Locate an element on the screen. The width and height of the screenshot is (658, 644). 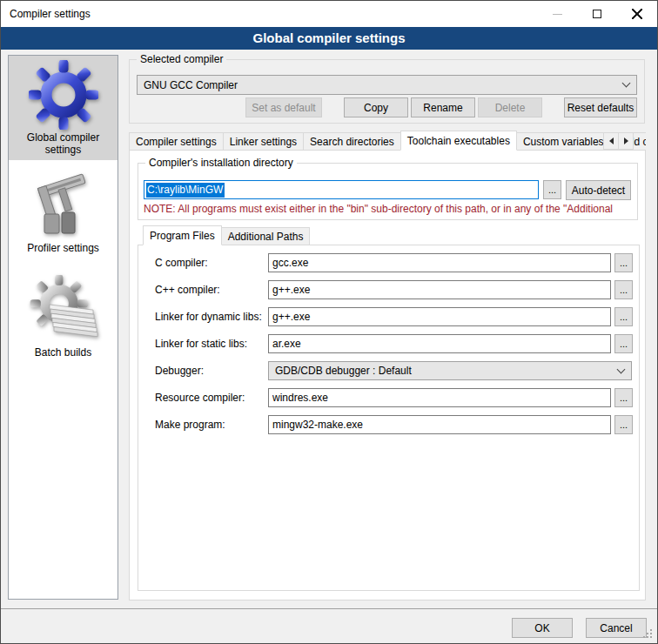
scroll-left-icon is located at coordinates (611, 141).